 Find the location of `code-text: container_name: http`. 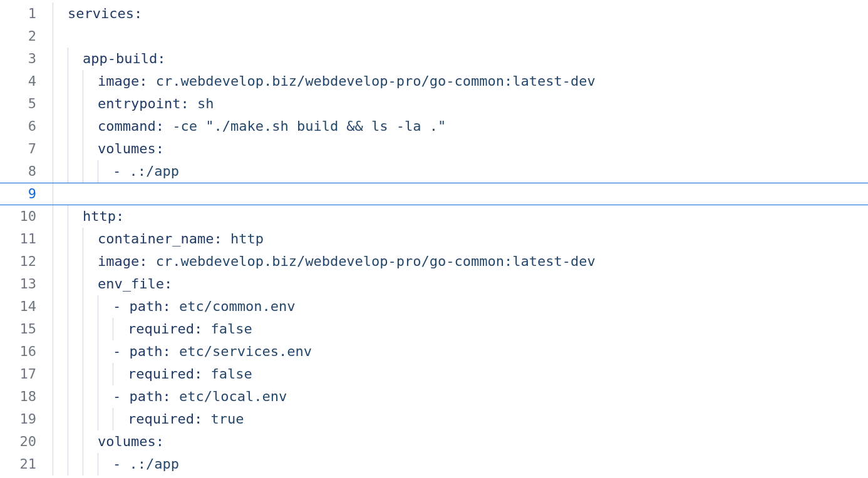

code-text: container_name: http is located at coordinates (483, 239).